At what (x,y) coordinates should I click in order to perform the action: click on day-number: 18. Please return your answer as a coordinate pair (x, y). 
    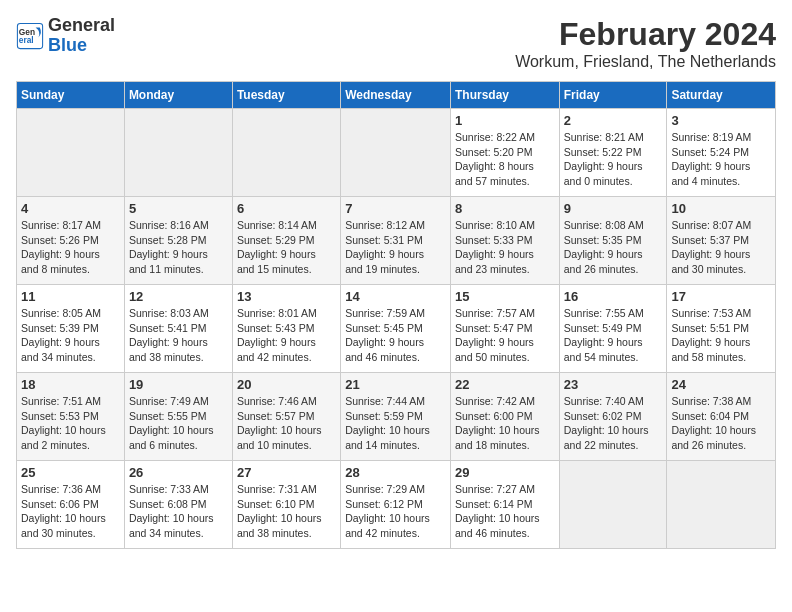
    Looking at the image, I should click on (70, 384).